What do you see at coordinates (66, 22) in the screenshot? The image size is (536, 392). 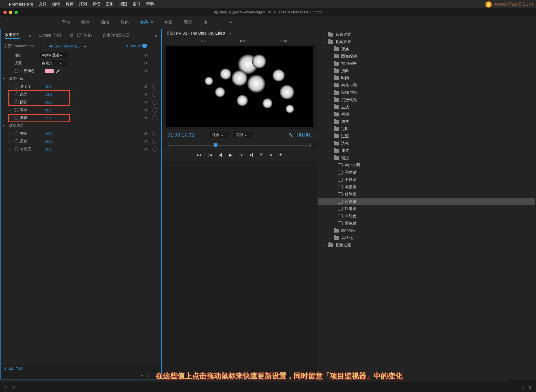 I see `ws-tab-learn: 学习` at bounding box center [66, 22].